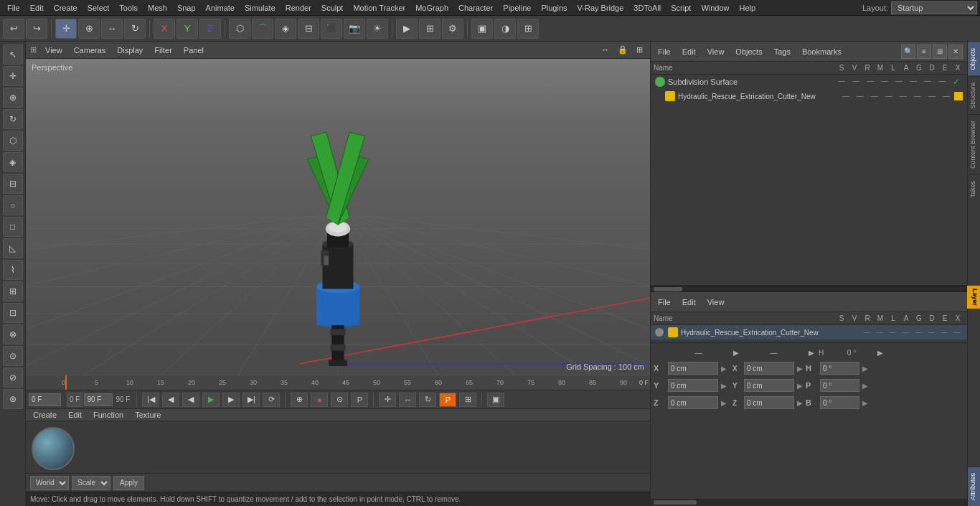 The height and width of the screenshot is (506, 980). I want to click on z-axis-btn: Z, so click(210, 29).